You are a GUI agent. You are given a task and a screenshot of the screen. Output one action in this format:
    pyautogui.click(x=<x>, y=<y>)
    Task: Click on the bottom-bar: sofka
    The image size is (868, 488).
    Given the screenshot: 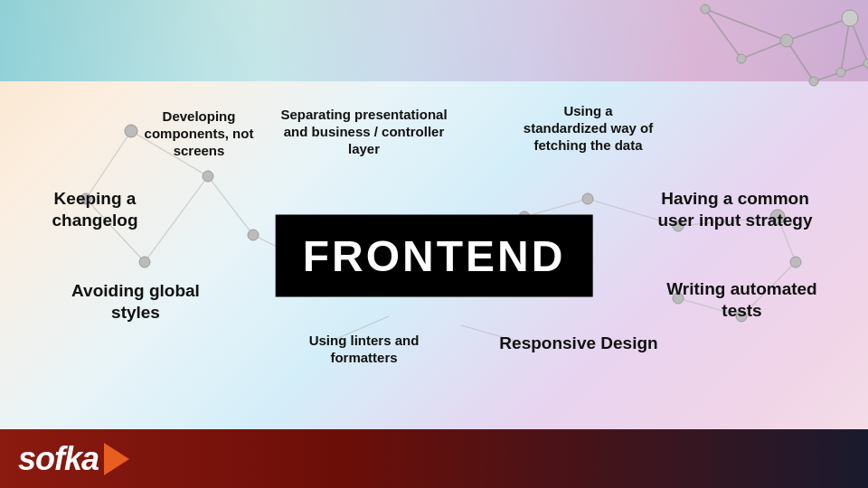 What is the action you would take?
    pyautogui.click(x=434, y=459)
    